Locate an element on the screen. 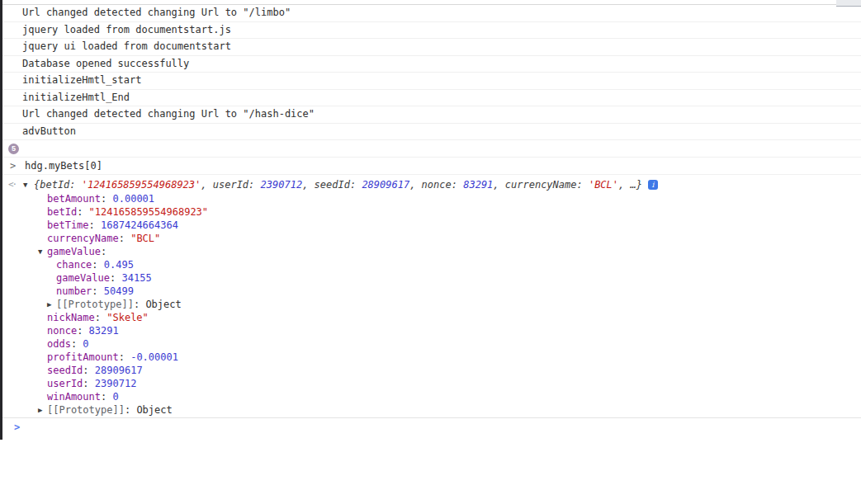 This screenshot has height=504, width=861. property-name: betAmount is located at coordinates (74, 199).